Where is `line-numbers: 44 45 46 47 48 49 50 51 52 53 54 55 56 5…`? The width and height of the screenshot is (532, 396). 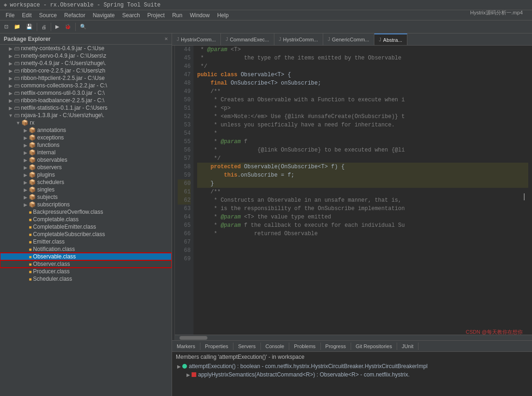
line-numbers: 44 45 46 47 48 49 50 51 52 53 54 55 56 5… is located at coordinates (184, 193).